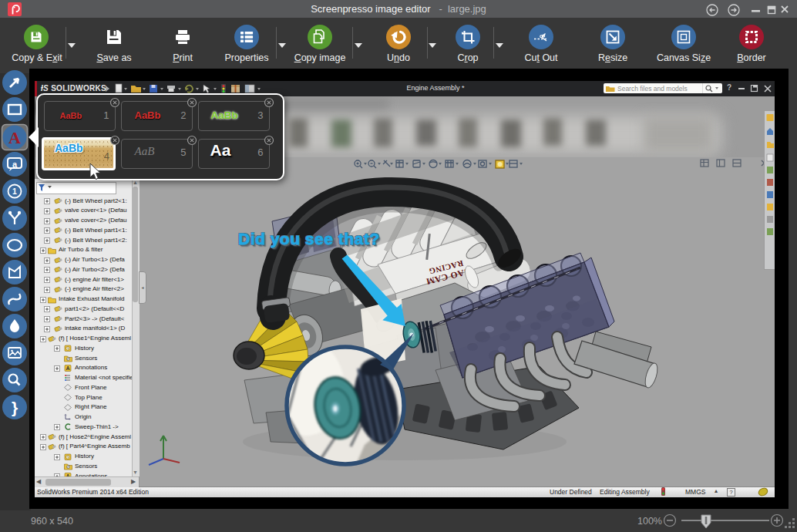 The height and width of the screenshot is (532, 797). What do you see at coordinates (15, 191) in the screenshot?
I see `svg-text: 1` at bounding box center [15, 191].